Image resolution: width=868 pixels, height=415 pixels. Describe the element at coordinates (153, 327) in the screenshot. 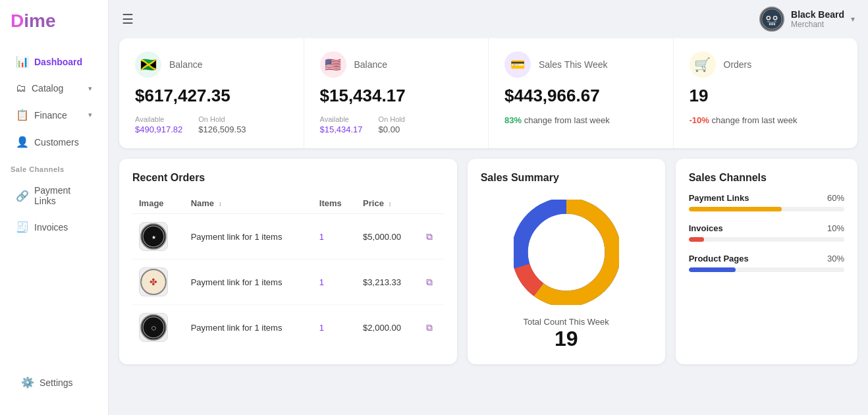

I see `order-thumbnail: ⬡` at that location.